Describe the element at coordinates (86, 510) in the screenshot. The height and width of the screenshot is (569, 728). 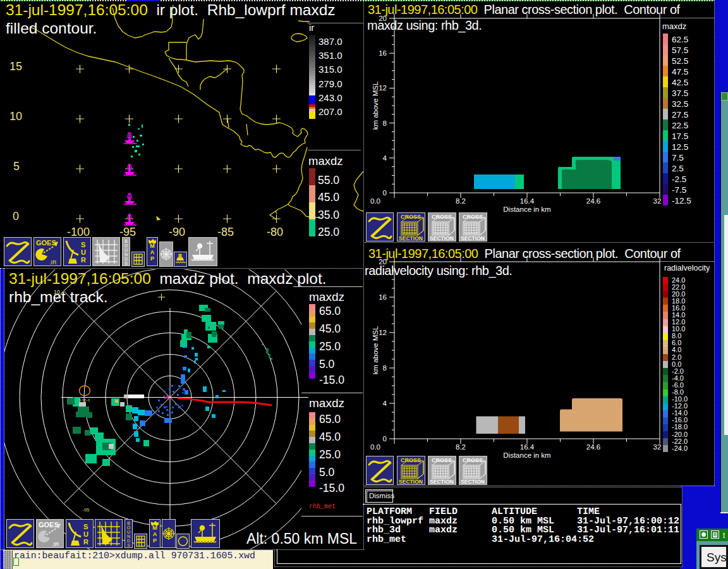
I see `svg-text: -95` at that location.